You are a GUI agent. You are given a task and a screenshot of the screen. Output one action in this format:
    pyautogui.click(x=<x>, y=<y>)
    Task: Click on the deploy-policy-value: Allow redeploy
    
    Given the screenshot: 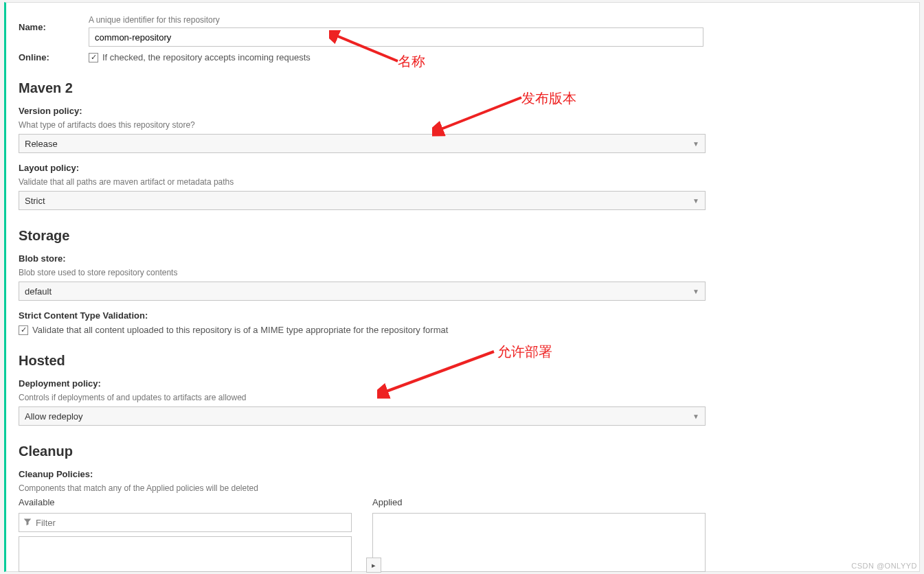 What is the action you would take?
    pyautogui.click(x=54, y=416)
    